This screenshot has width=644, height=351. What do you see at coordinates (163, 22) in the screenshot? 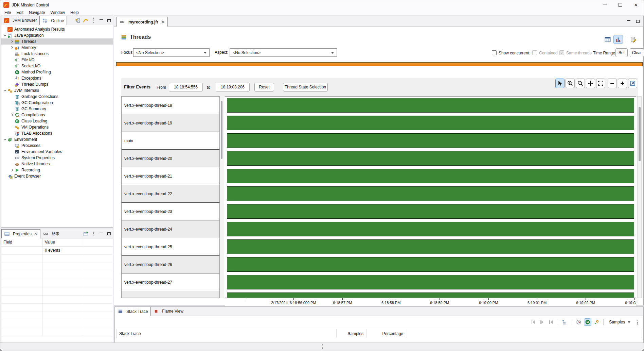
I see `close-tab-icon: ✕` at bounding box center [163, 22].